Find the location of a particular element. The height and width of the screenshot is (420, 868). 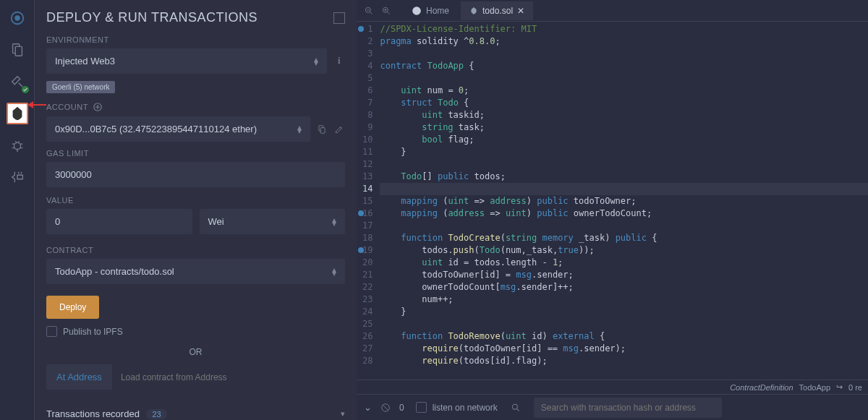

chevron-down-icon: ▾ is located at coordinates (343, 413).